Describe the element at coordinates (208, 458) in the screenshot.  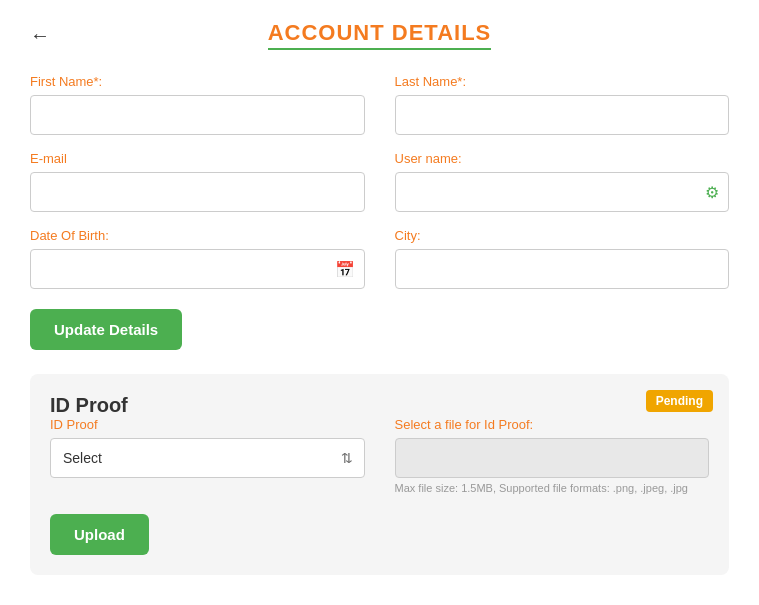
I see `id-proof-select: Select Passport Driving License National…` at that location.